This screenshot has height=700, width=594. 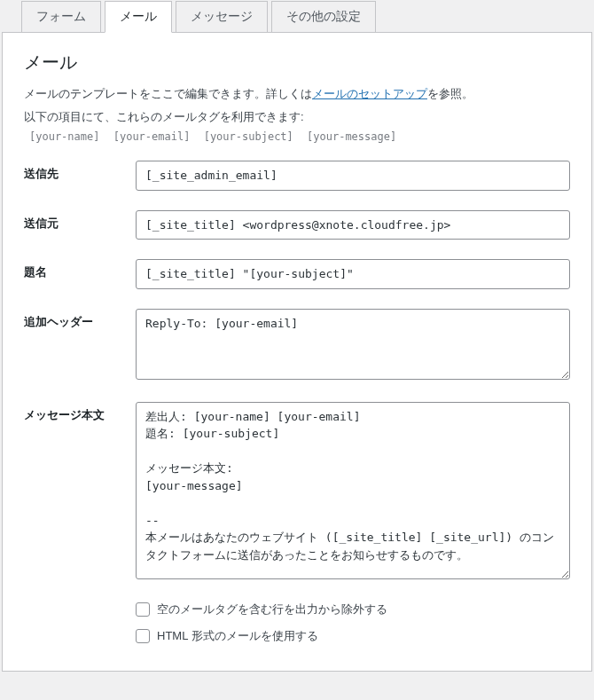 What do you see at coordinates (351, 137) in the screenshot?
I see `mail-tag-your-message: [your-message]` at bounding box center [351, 137].